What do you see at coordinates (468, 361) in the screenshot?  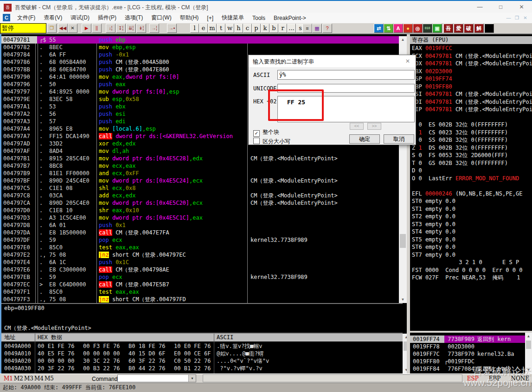 I see `stack-row: 0019FF80┌0019FFDC` at bounding box center [468, 361].